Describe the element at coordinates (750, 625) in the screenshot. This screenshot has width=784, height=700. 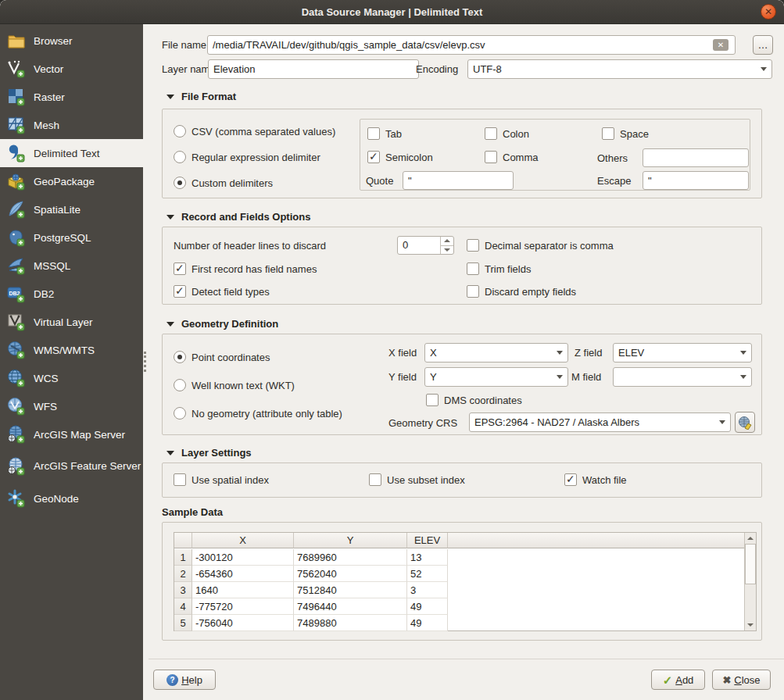
I see `scroll-down-icon` at that location.